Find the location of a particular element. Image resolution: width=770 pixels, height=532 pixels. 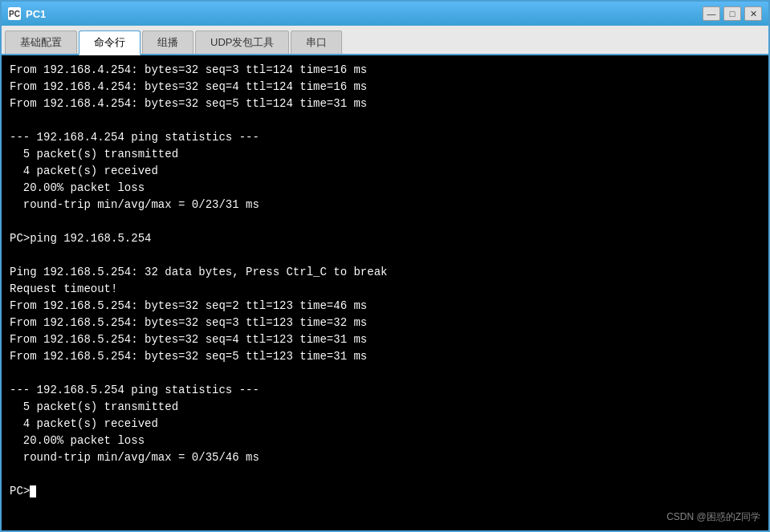

terminal-cursor is located at coordinates (33, 491).